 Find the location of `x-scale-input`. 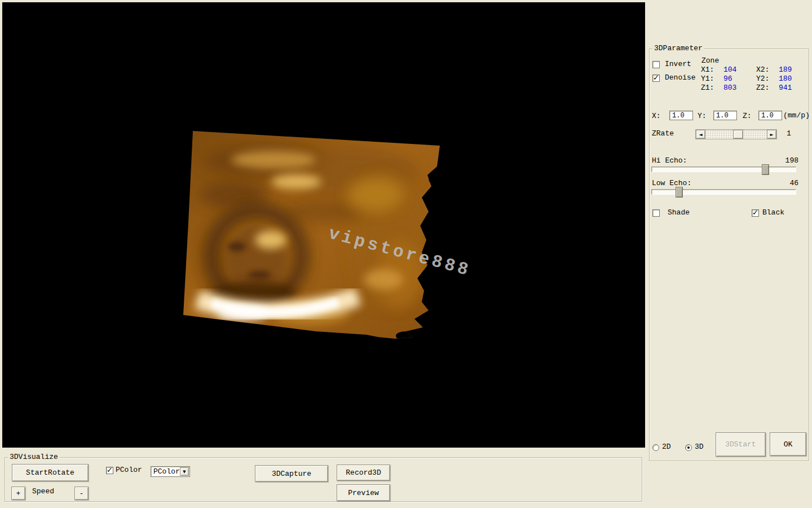

x-scale-input is located at coordinates (681, 115).